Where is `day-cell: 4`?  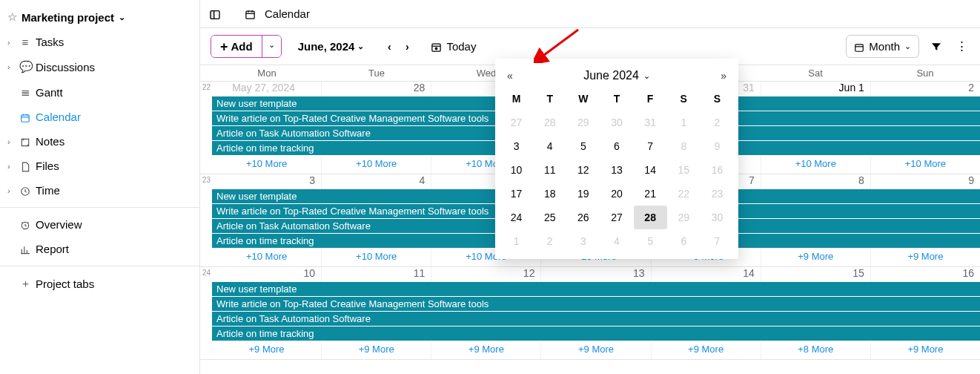 day-cell: 4 is located at coordinates (376, 182).